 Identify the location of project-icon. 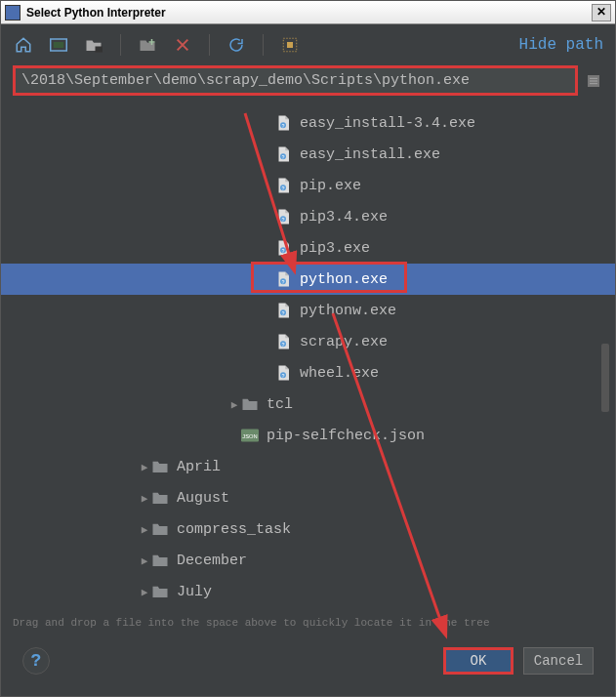
(59, 45).